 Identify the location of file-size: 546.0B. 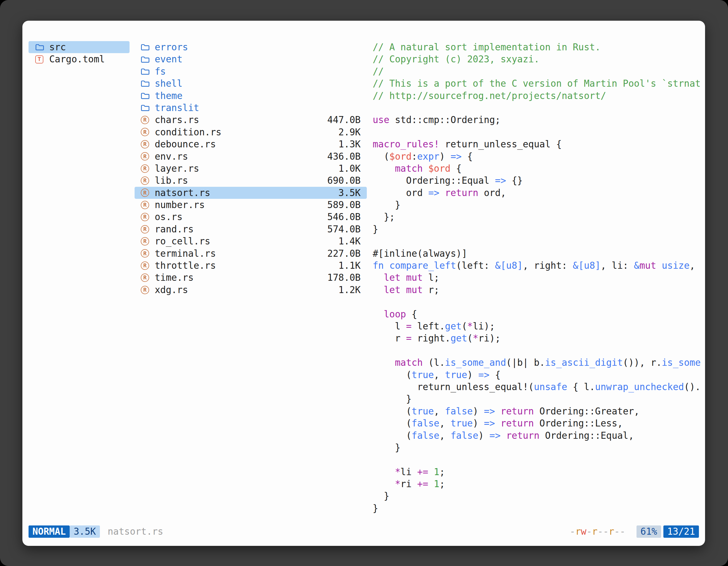
(344, 217).